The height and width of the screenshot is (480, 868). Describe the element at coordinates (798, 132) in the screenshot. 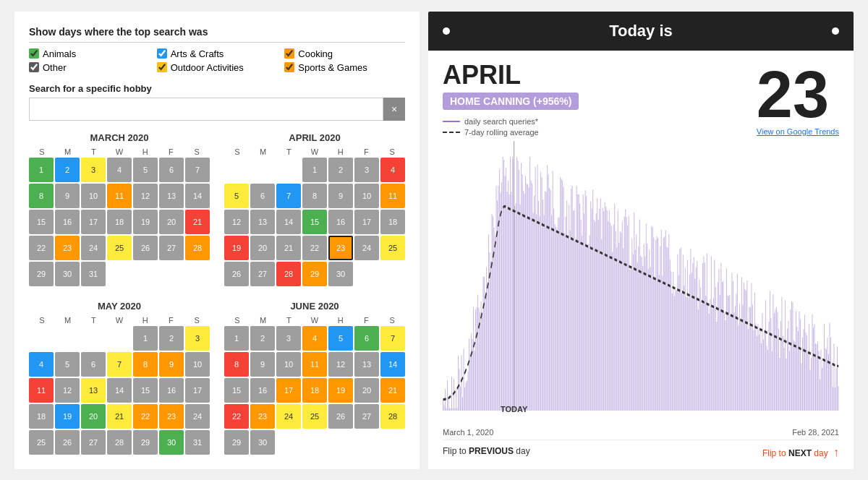

I see `google-trends-link: View on Google Trends` at that location.